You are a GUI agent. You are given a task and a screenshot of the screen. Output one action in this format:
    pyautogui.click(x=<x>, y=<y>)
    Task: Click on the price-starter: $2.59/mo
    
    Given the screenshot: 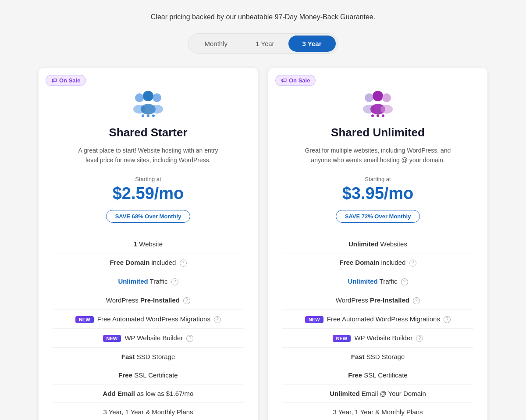 What is the action you would take?
    pyautogui.click(x=148, y=194)
    